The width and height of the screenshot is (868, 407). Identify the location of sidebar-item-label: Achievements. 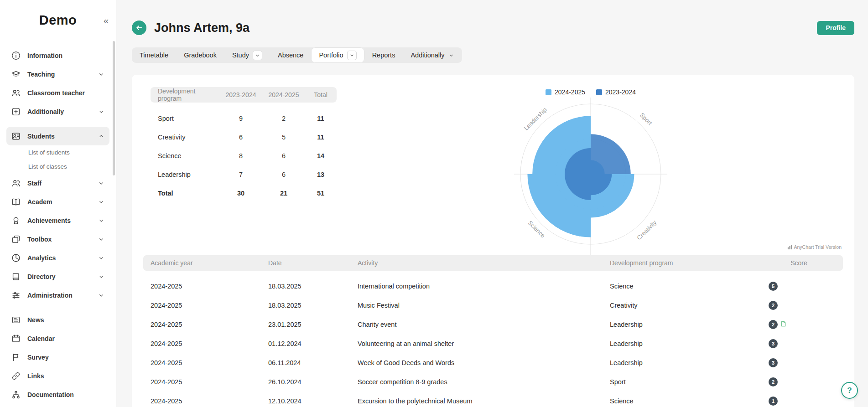
(49, 221).